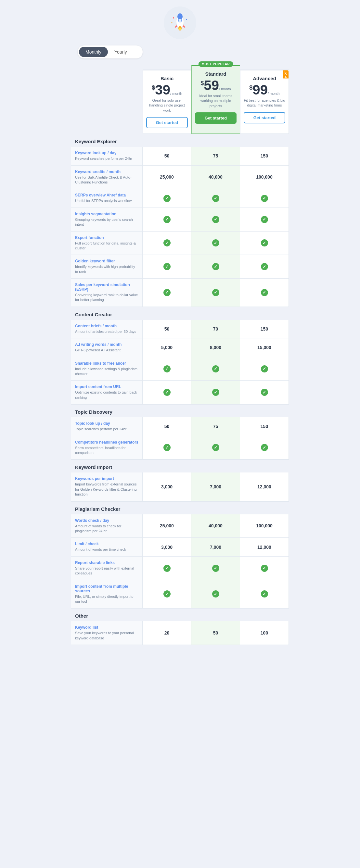 This screenshot has width=360, height=868. I want to click on section-header-2: Topic Discovery, so click(180, 411).